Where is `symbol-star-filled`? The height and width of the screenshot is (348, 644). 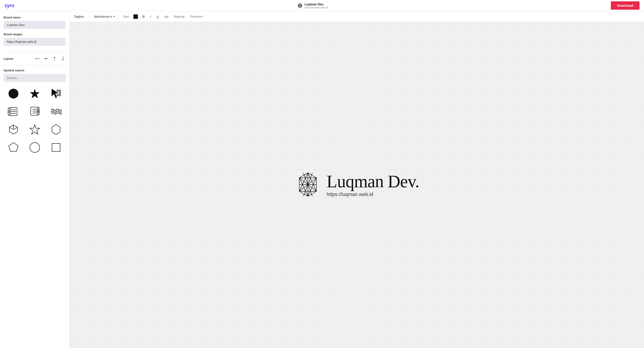
symbol-star-filled is located at coordinates (35, 94).